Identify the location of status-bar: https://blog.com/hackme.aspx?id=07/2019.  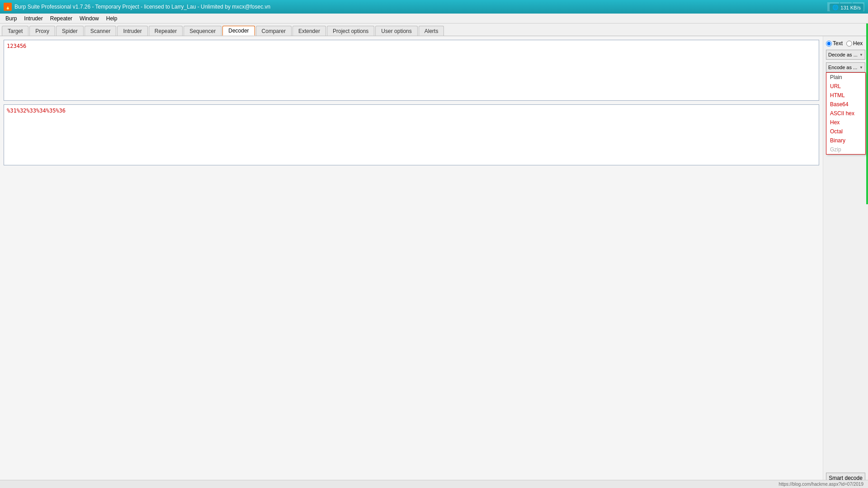
(434, 484).